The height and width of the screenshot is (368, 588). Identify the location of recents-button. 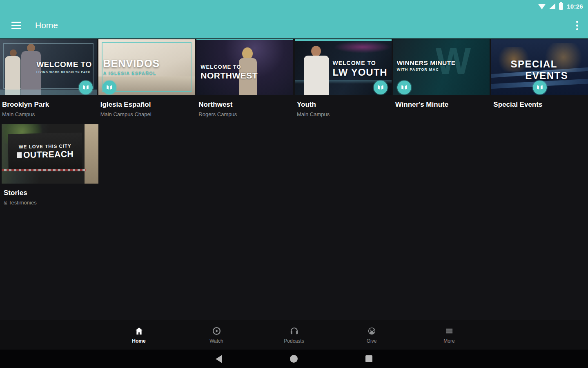
(369, 359).